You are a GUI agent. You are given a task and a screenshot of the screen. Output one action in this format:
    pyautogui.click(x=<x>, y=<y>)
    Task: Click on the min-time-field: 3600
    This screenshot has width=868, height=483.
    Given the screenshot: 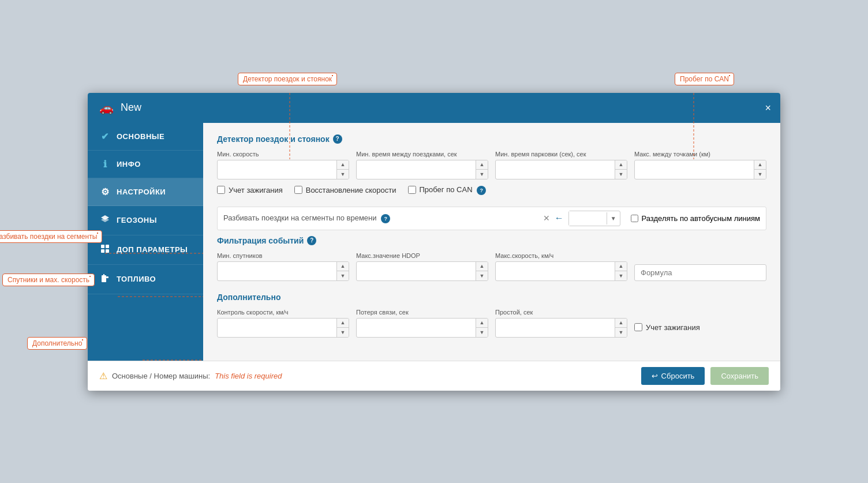 What is the action you would take?
    pyautogui.click(x=416, y=170)
    